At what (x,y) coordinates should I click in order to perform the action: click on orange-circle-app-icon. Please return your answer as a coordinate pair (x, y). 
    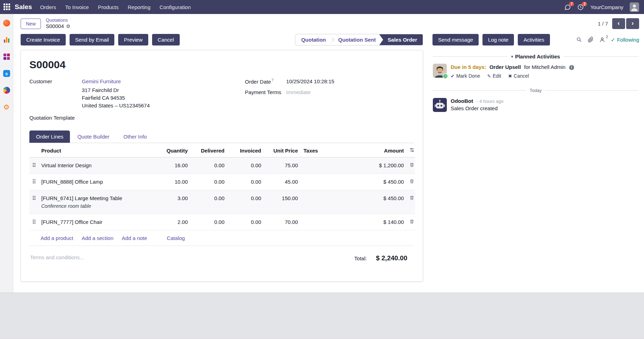
    Looking at the image, I should click on (7, 23).